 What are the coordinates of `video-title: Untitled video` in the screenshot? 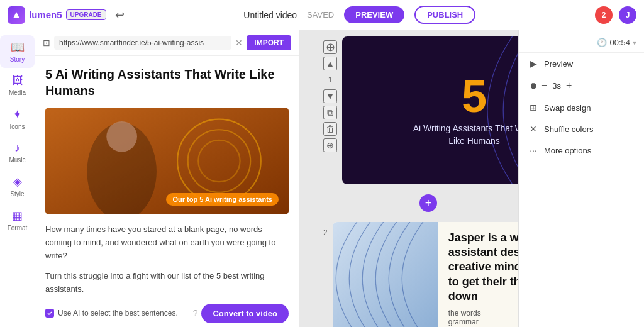 It's located at (270, 15).